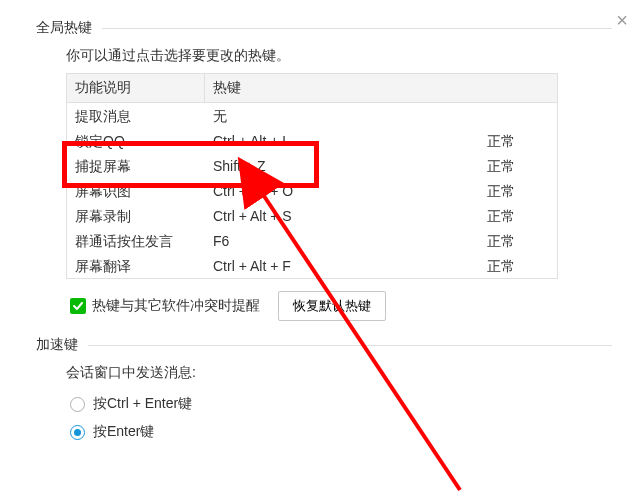 The image size is (640, 504). I want to click on table-row: 锁定QQ Ctrl + Alt + L 正常, so click(312, 140).